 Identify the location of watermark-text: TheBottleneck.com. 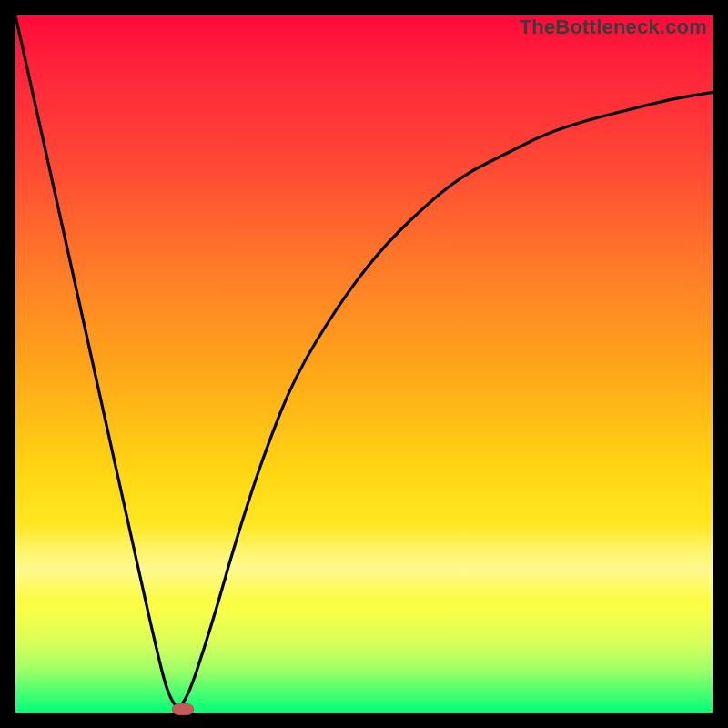
(613, 27).